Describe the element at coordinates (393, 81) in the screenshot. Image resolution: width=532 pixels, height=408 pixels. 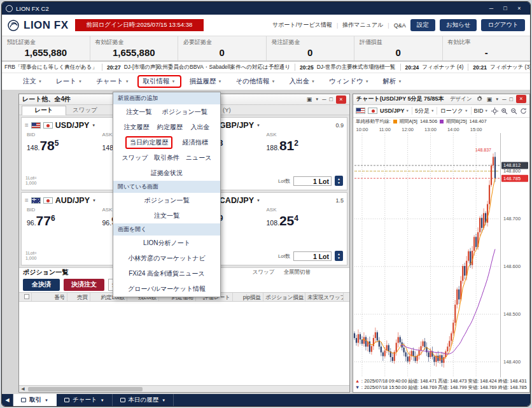
I see `menubar-item-解析: 解析▼` at that location.